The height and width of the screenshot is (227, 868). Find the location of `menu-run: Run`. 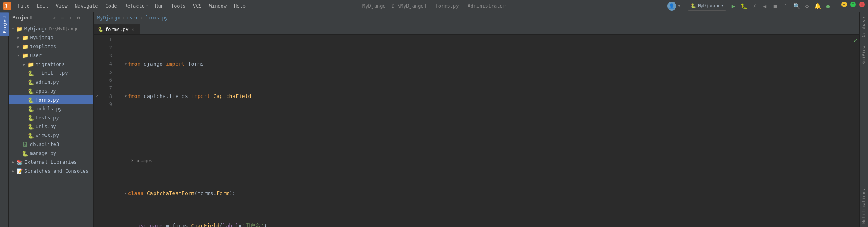

menu-run: Run is located at coordinates (159, 6).